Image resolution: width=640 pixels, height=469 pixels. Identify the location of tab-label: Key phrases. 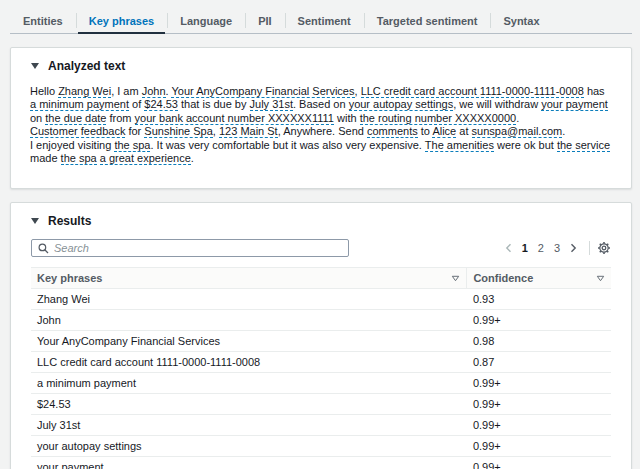
(122, 21).